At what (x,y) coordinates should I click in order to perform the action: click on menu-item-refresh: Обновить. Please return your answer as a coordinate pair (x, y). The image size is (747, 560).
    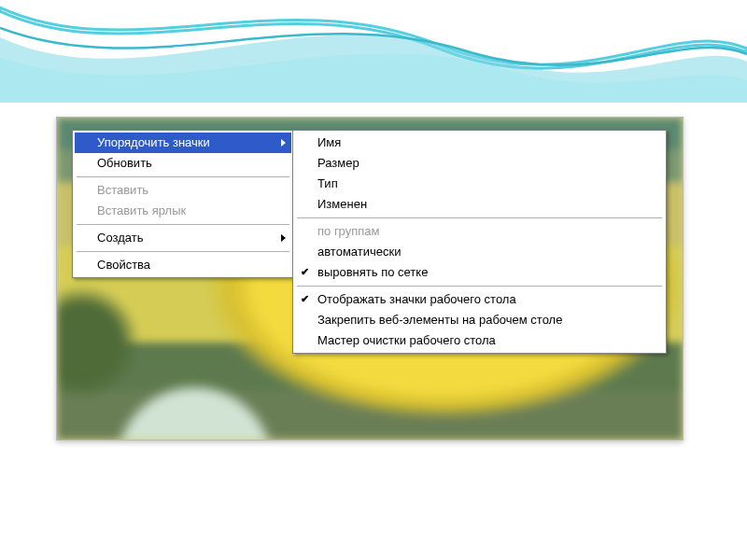
    Looking at the image, I should click on (183, 163).